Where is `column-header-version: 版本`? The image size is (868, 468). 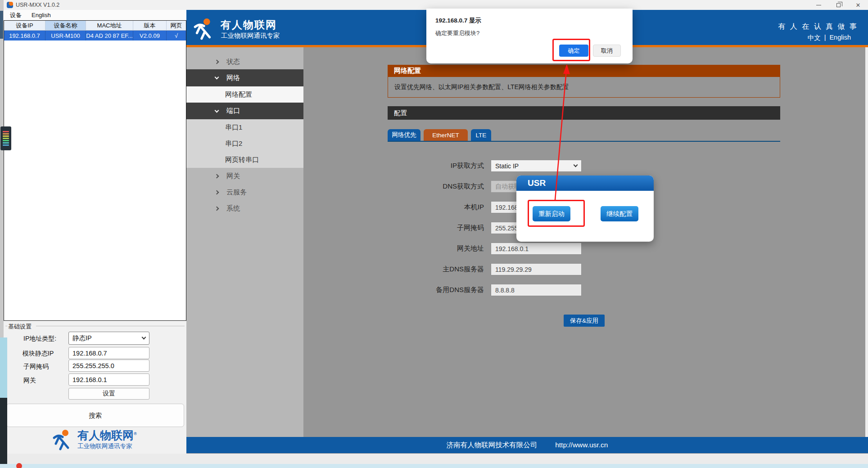 column-header-version: 版本 is located at coordinates (150, 26).